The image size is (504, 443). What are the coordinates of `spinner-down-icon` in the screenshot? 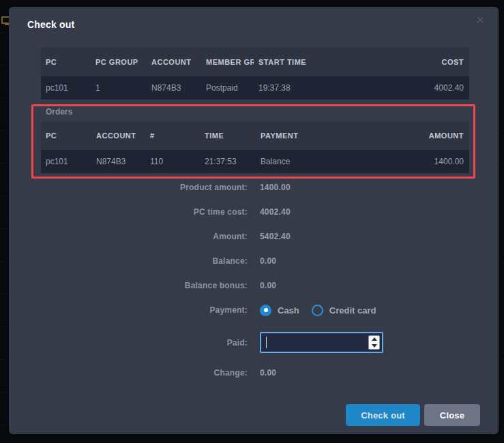 It's located at (374, 346).